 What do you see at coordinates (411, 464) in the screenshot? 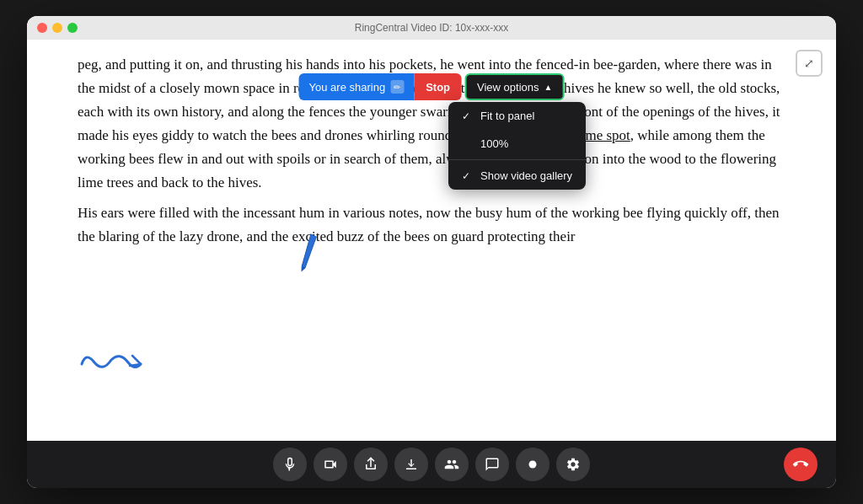
I see `download-button` at bounding box center [411, 464].